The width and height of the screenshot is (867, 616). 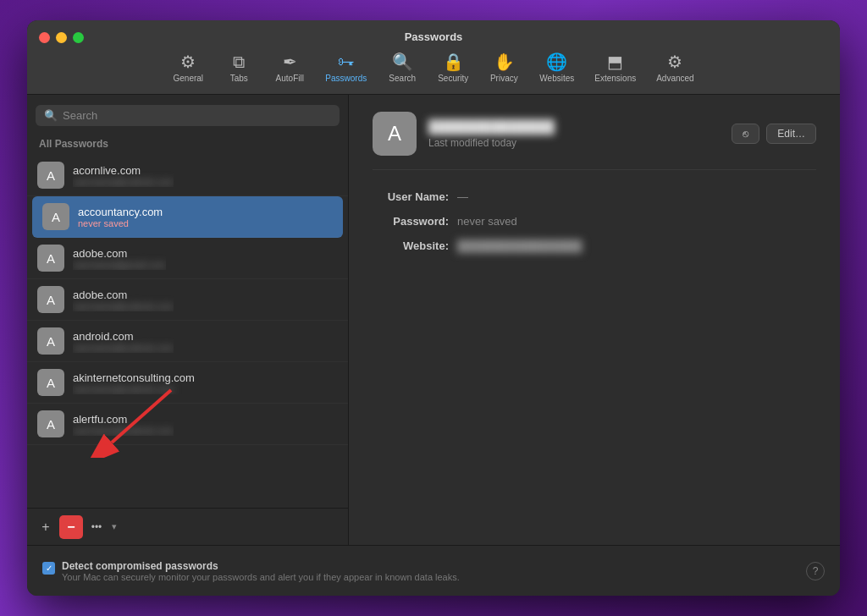 What do you see at coordinates (675, 78) in the screenshot?
I see `toolbar-label-advanced: Advanced` at bounding box center [675, 78].